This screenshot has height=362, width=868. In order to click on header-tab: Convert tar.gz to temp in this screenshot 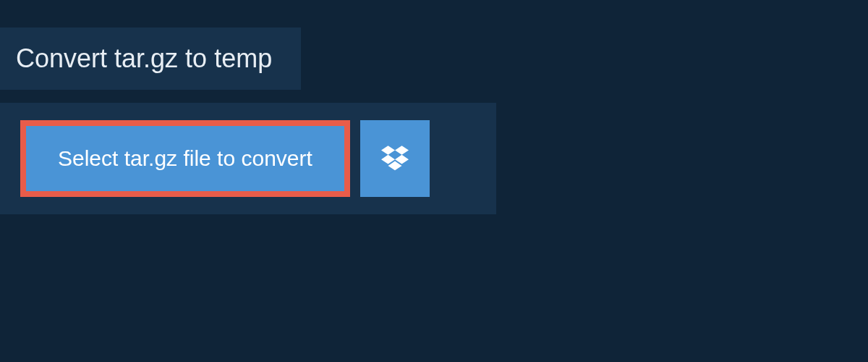, I will do `click(150, 59)`.